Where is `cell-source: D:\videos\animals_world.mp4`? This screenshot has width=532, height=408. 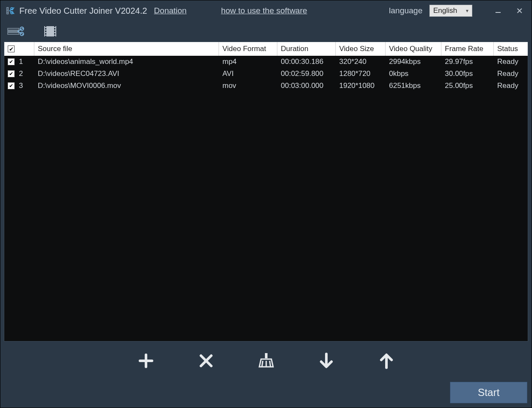
cell-source: D:\videos\animals_world.mp4 is located at coordinates (127, 62).